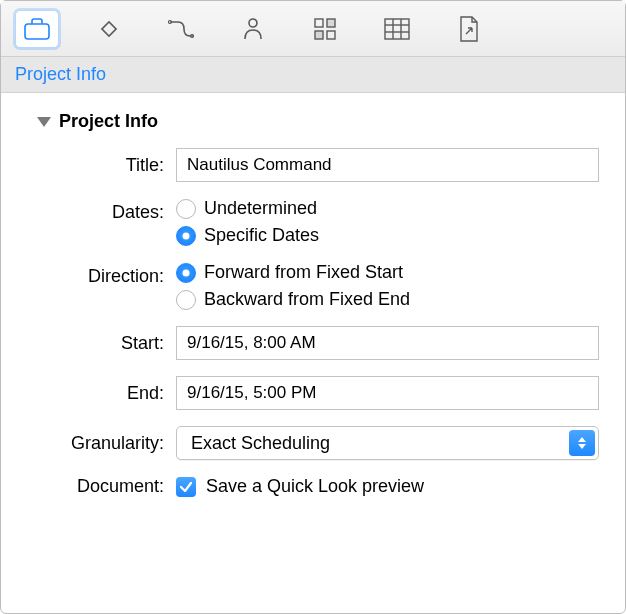 The width and height of the screenshot is (626, 614). Describe the element at coordinates (388, 300) in the screenshot. I see `radio-direction-backward: Backward from Fixed End` at that location.